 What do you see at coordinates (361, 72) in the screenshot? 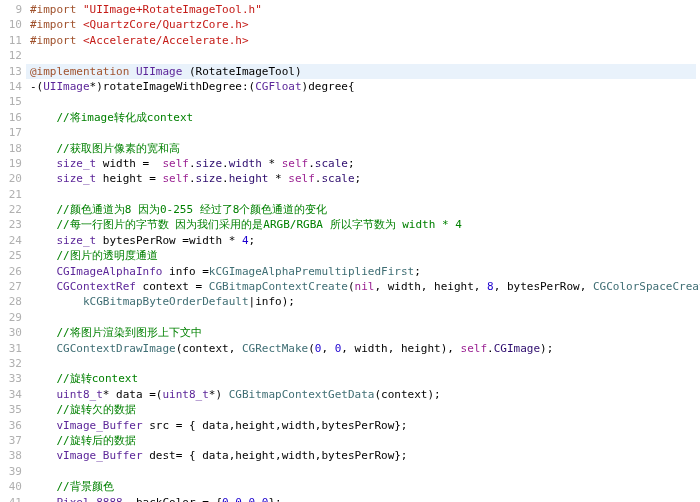
I see `code-line: @implementation UIImage (RotateImageTool…` at bounding box center [361, 72].